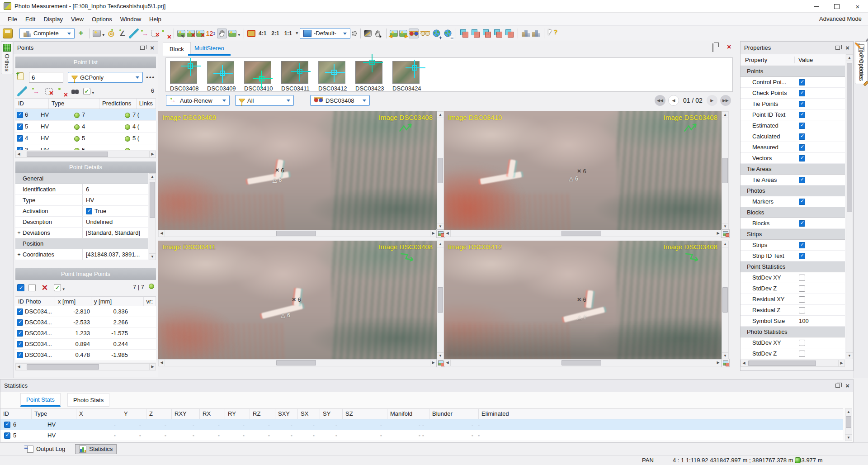 This screenshot has width=868, height=465. I want to click on pip-hscrollbar: ◀▶, so click(86, 367).